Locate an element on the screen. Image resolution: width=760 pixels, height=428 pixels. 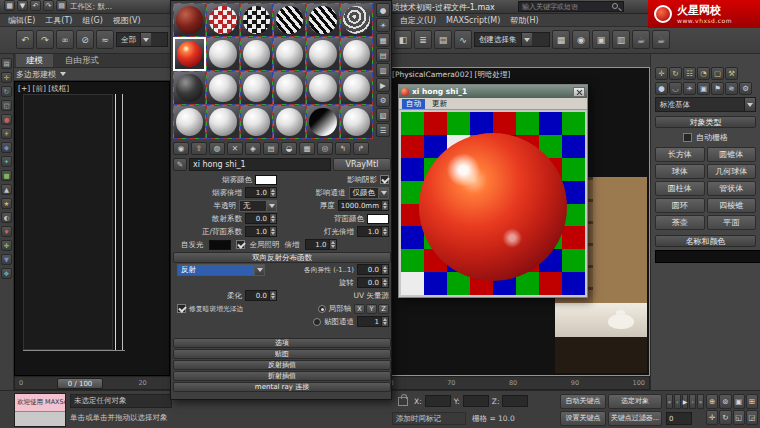
menu-item: 编辑(E) is located at coordinates (22, 20).